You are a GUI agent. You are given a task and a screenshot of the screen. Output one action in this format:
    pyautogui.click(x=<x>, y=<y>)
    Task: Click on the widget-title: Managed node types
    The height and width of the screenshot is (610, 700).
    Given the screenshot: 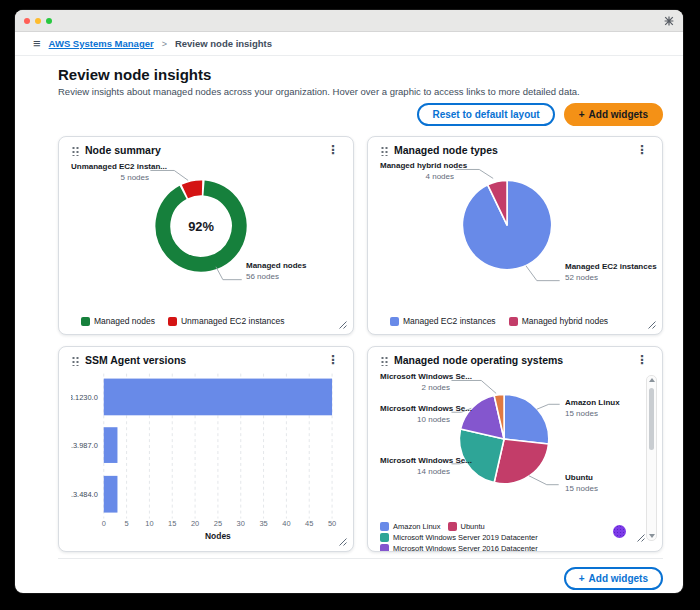 What is the action you would take?
    pyautogui.click(x=446, y=150)
    